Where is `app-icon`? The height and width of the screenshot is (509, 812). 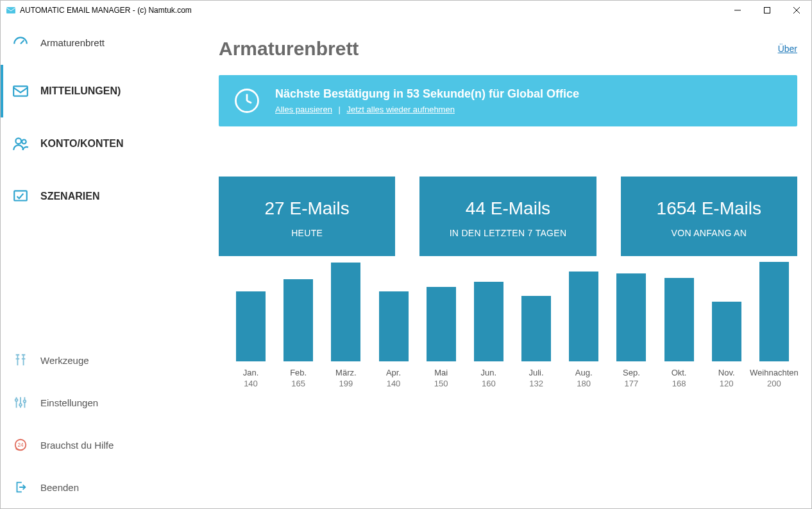 app-icon is located at coordinates (11, 10).